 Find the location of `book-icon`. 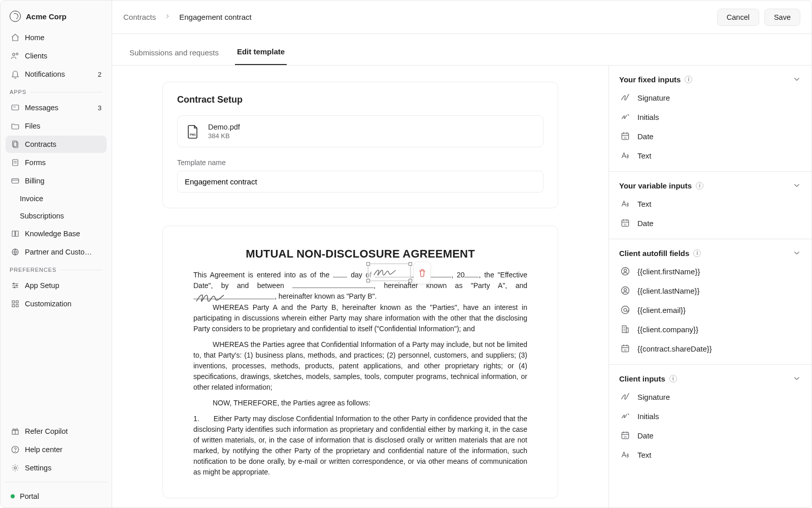

book-icon is located at coordinates (15, 234).